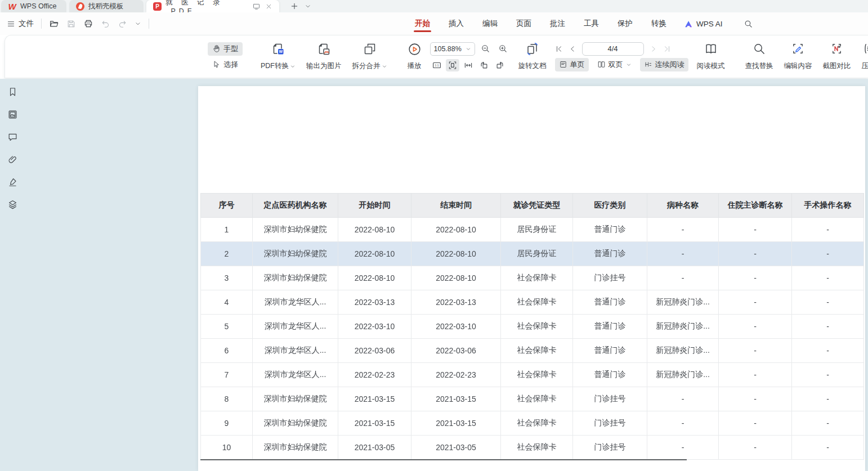 This screenshot has width=868, height=471. Describe the element at coordinates (563, 64) in the screenshot. I see `single-page-icon` at that location.